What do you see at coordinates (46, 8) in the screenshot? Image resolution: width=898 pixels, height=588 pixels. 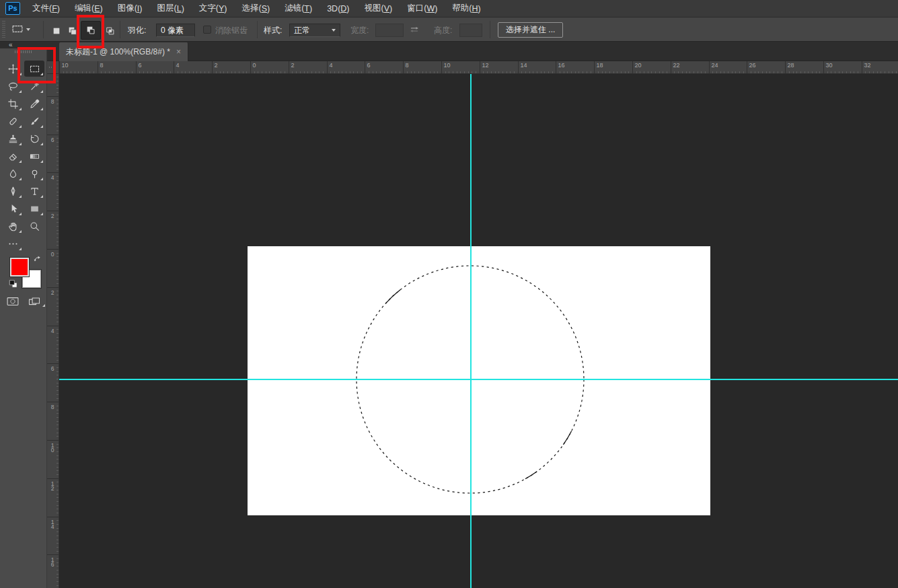 I see `menu-item-file: 文件(F)` at bounding box center [46, 8].